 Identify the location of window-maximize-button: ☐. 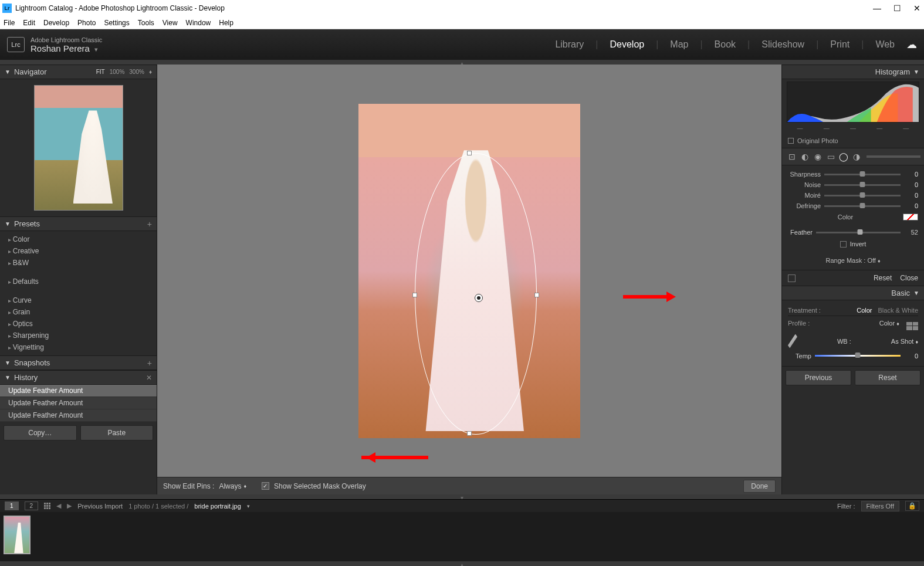
(897, 8).